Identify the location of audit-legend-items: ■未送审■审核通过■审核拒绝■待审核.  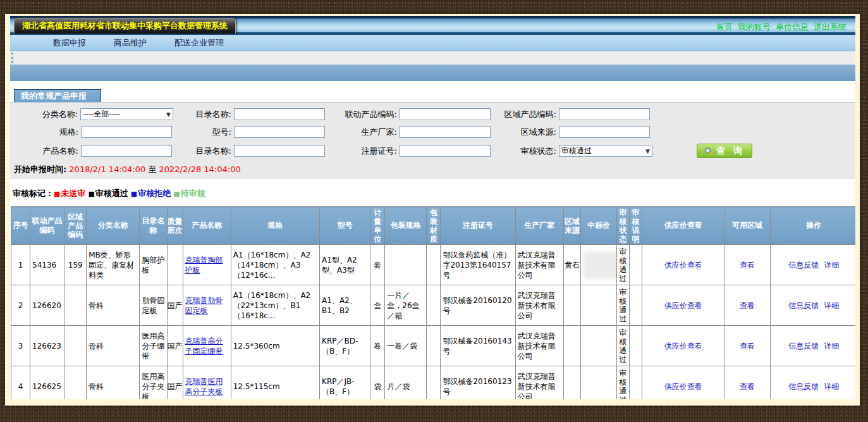
(131, 194).